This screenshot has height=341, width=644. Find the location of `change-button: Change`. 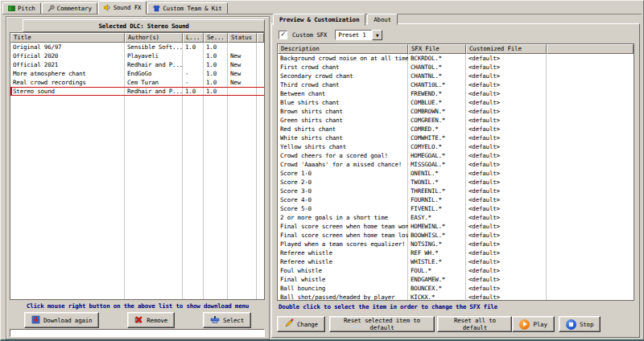

change-button: Change is located at coordinates (301, 324).